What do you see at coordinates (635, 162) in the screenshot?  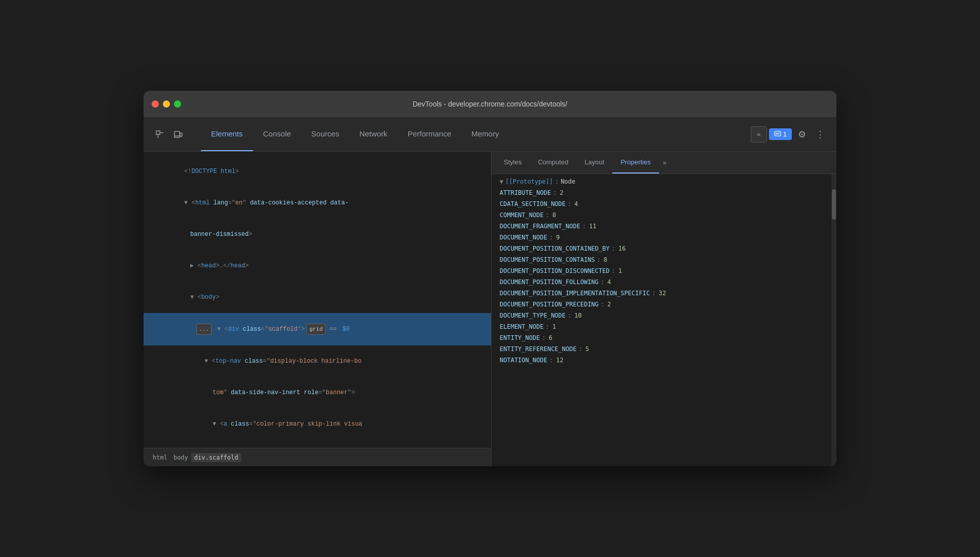 I see `props-tab-properties: Properties` at bounding box center [635, 162].